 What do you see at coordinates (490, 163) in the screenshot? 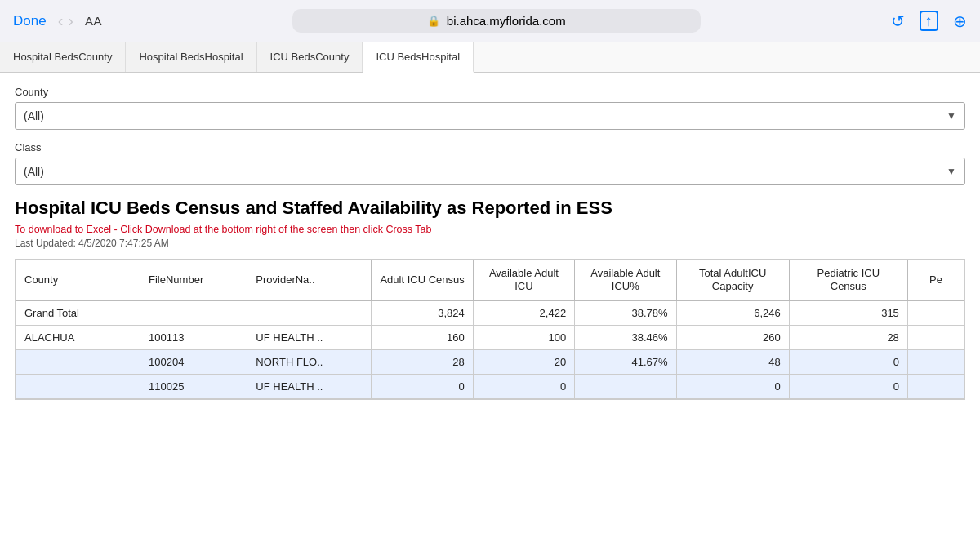
I see `class-filter: Class (All) ▼` at bounding box center [490, 163].